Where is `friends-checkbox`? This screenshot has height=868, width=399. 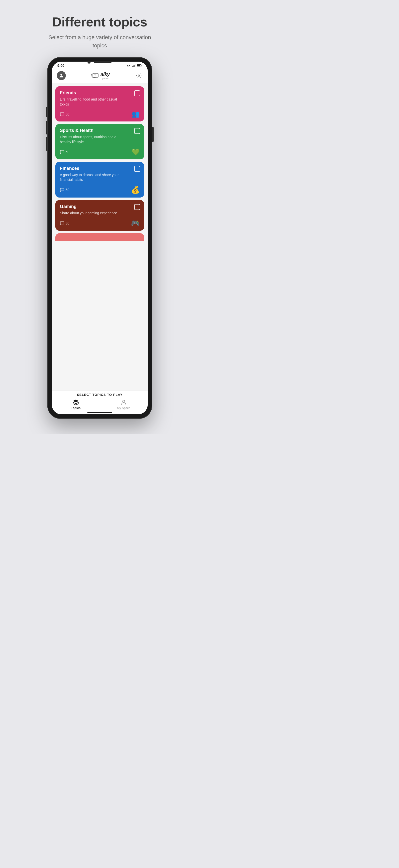 friends-checkbox is located at coordinates (137, 93).